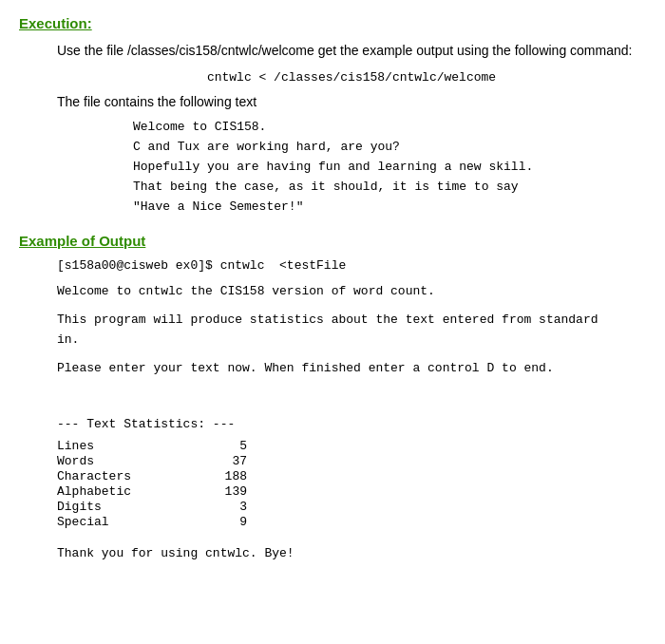 The height and width of the screenshot is (644, 665). Describe the element at coordinates (228, 507) in the screenshot. I see `stat-digits-value: 3` at that location.